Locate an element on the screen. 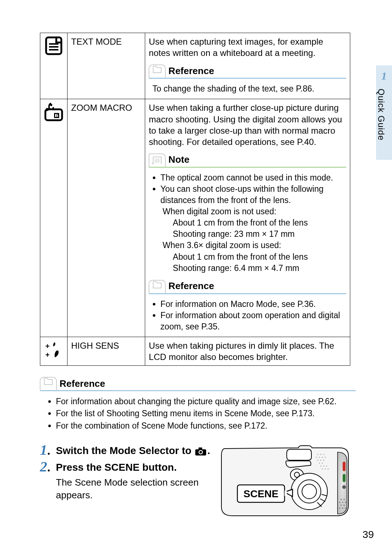 Image resolution: width=392 pixels, height=555 pixels. svg-text: D is located at coordinates (57, 116).